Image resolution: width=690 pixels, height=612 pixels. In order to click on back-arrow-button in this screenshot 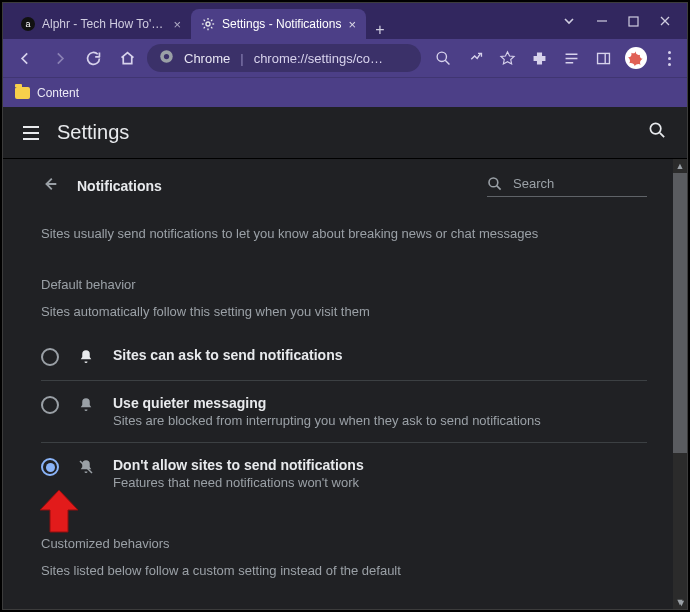, I will do `click(50, 186)`.